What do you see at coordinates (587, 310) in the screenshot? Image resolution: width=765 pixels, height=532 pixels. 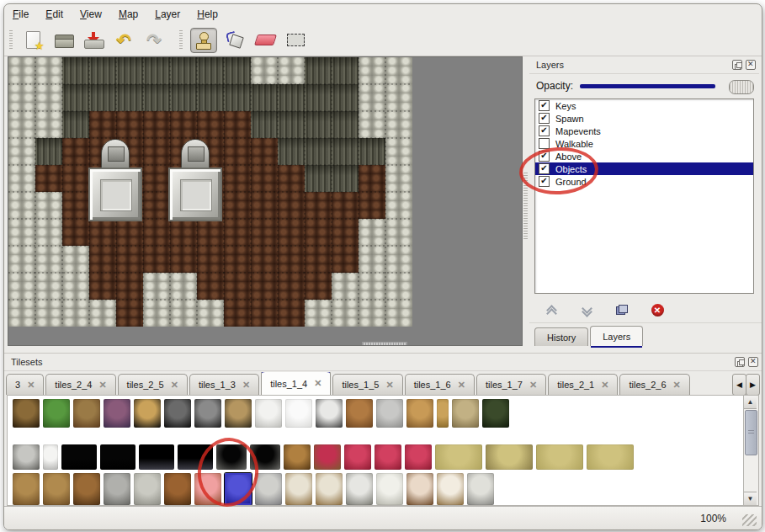 I see `move-layer-down-button` at bounding box center [587, 310].